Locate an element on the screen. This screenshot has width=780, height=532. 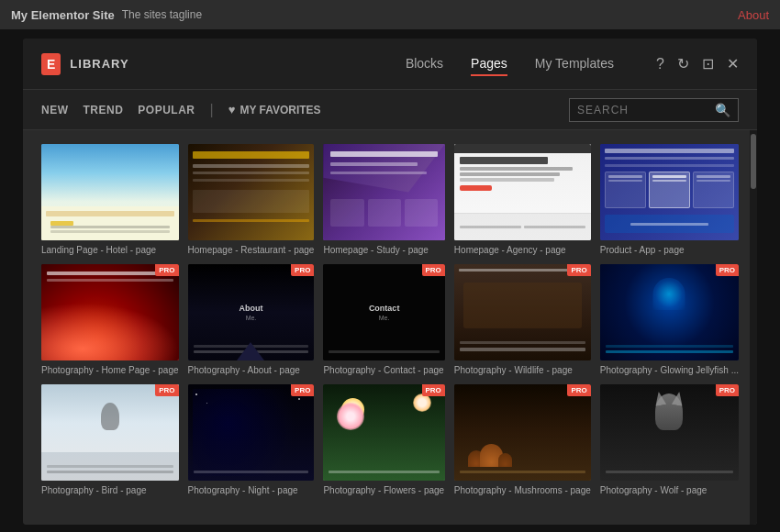
about-link: About is located at coordinates (753, 15).